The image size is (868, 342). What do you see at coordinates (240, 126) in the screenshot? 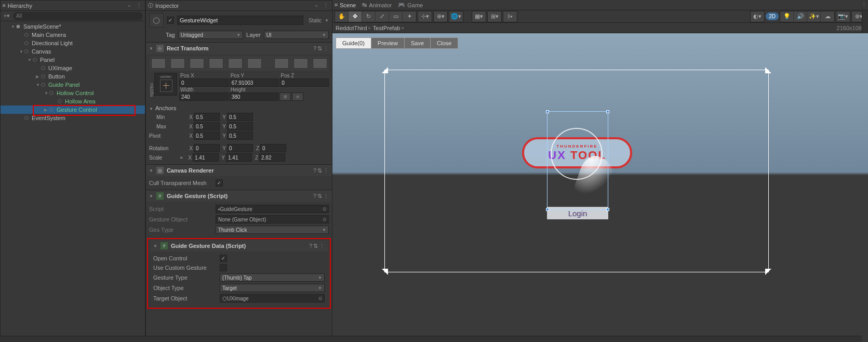
I see `anchor-max-y-input` at bounding box center [240, 126].